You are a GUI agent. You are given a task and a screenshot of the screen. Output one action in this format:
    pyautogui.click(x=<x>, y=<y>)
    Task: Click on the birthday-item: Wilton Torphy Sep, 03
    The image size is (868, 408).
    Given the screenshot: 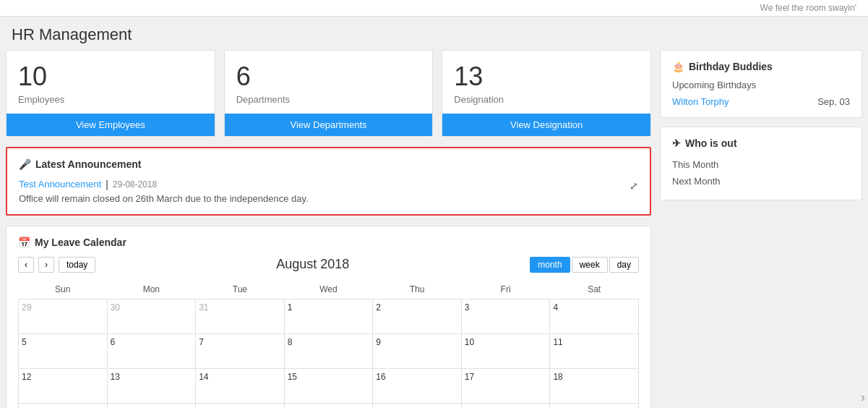 What is the action you would take?
    pyautogui.click(x=761, y=101)
    